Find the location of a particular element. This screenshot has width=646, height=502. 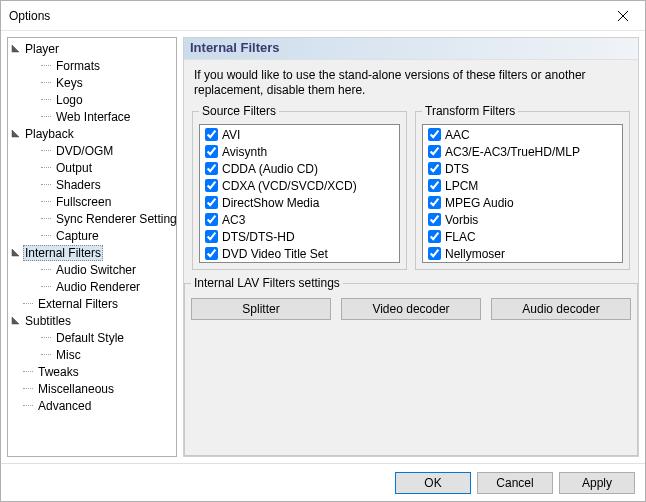

audio-decoder-button: Audio decoder is located at coordinates (561, 309).